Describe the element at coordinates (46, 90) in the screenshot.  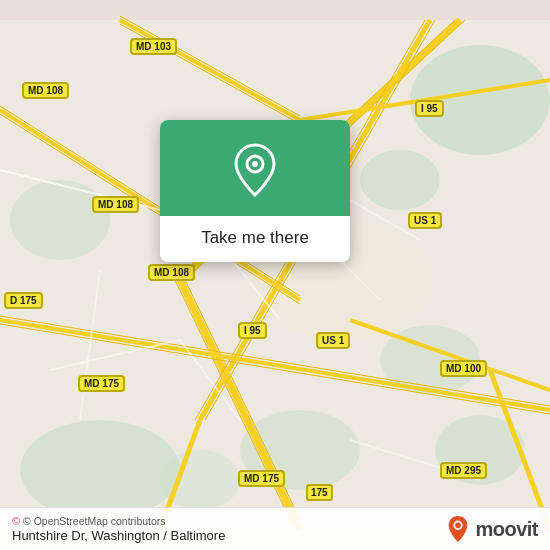
I see `road-sign-md108a: MD 108` at that location.